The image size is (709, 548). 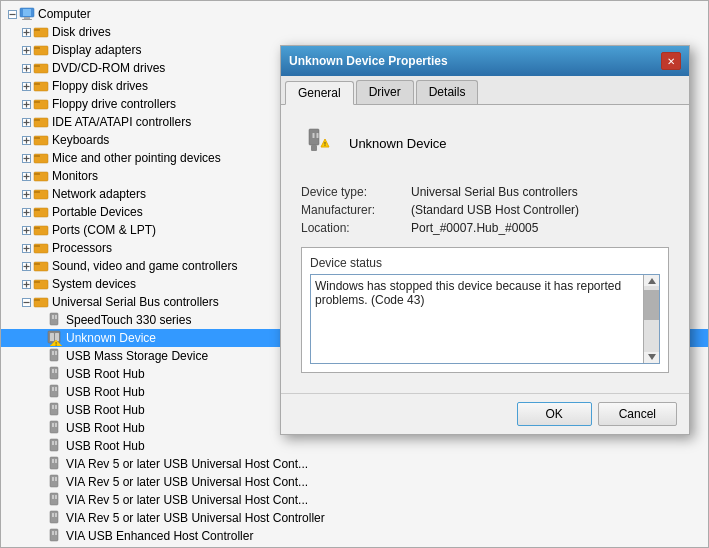 I want to click on scrollbar, so click(x=651, y=319).